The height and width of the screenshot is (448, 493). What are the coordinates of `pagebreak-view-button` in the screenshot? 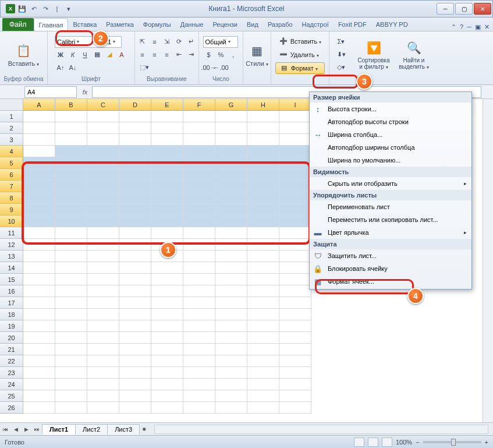 It's located at (387, 442).